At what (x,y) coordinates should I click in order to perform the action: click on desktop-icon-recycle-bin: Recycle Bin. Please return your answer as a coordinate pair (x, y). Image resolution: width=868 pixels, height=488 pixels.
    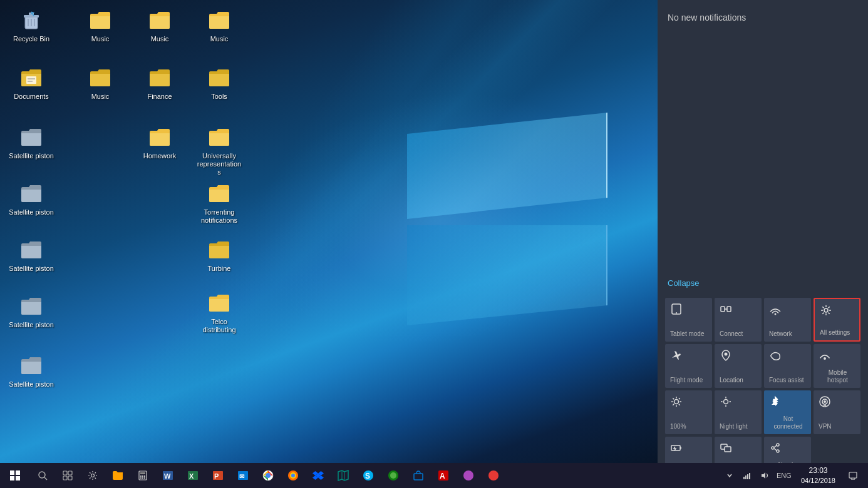
    Looking at the image, I should click on (31, 25).